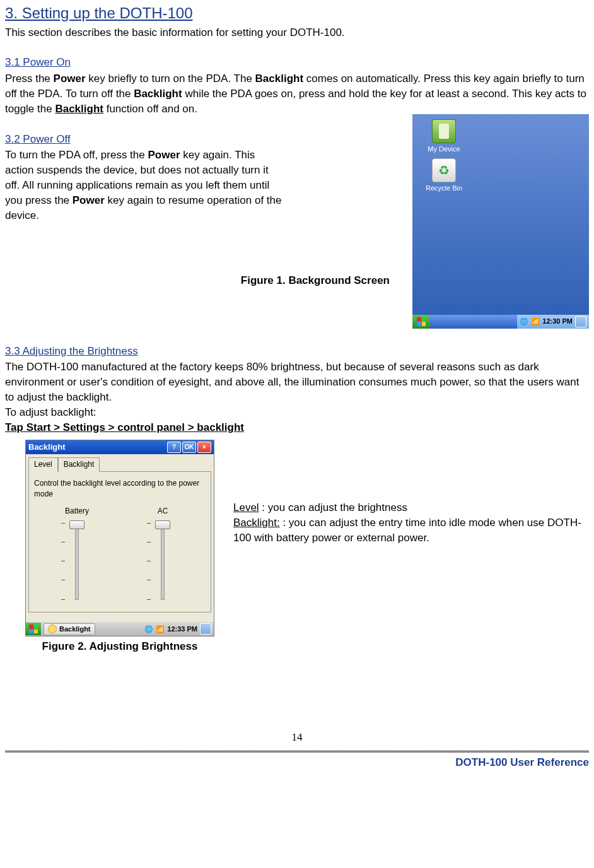 The height and width of the screenshot is (868, 594). Describe the element at coordinates (52, 629) in the screenshot. I see `backlight-task-icon` at that location.